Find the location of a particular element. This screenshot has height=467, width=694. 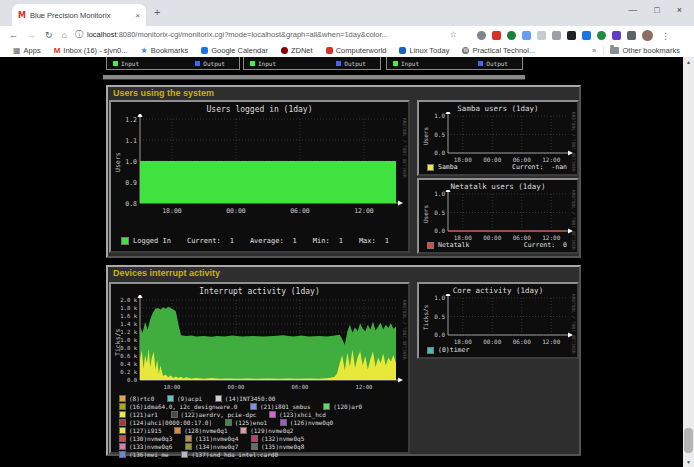

bookmark-apps: ▦ Apps is located at coordinates (27, 50).